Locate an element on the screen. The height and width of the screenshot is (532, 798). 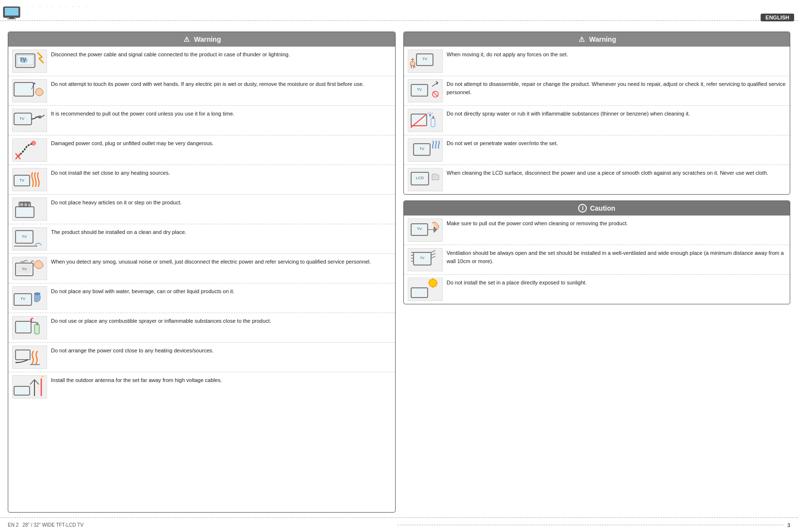
left-warning-title: Warning is located at coordinates (208, 39).